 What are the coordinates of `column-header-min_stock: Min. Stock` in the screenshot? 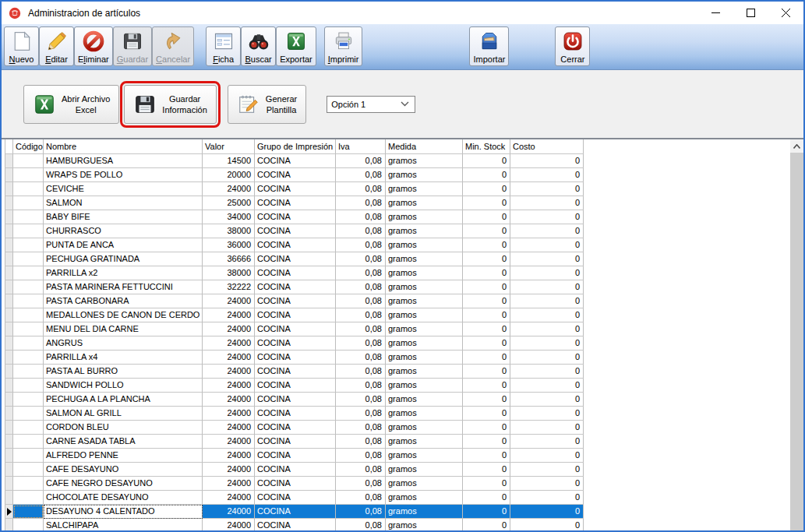 It's located at (486, 146).